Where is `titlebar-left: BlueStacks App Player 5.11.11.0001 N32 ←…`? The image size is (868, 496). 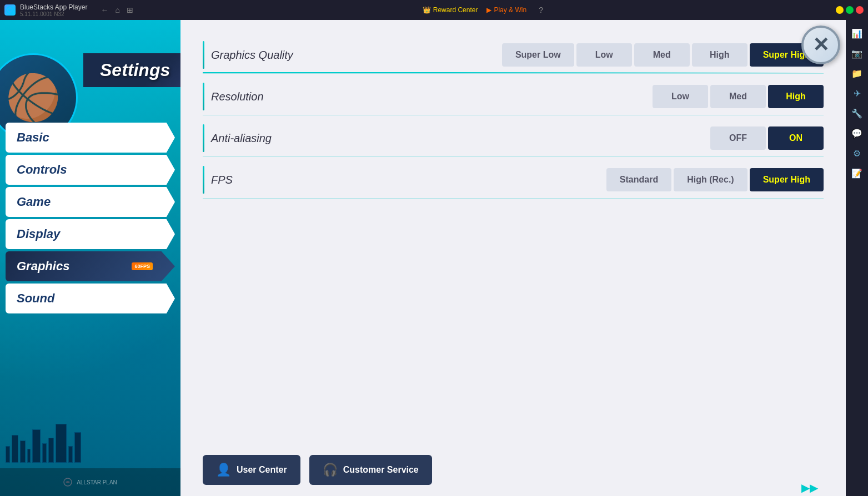 titlebar-left: BlueStacks App Player 5.11.11.0001 N32 ←… is located at coordinates (69, 10).